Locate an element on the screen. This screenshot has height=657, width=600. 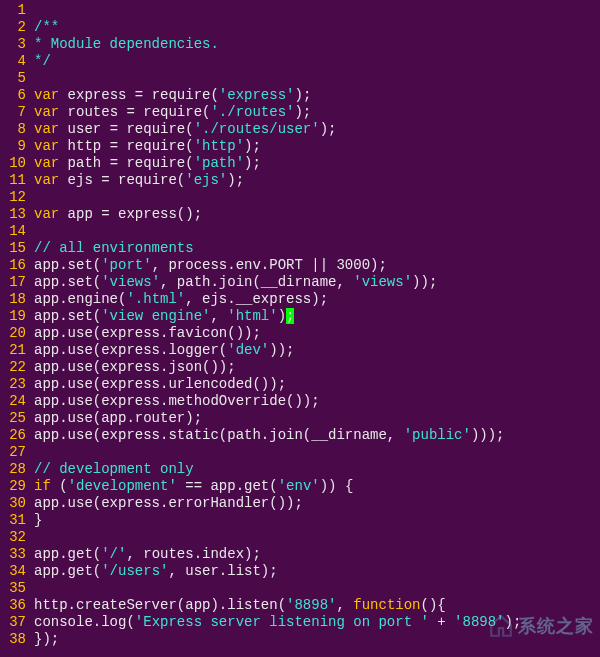
token-str: 'ejs' is located at coordinates (206, 180).